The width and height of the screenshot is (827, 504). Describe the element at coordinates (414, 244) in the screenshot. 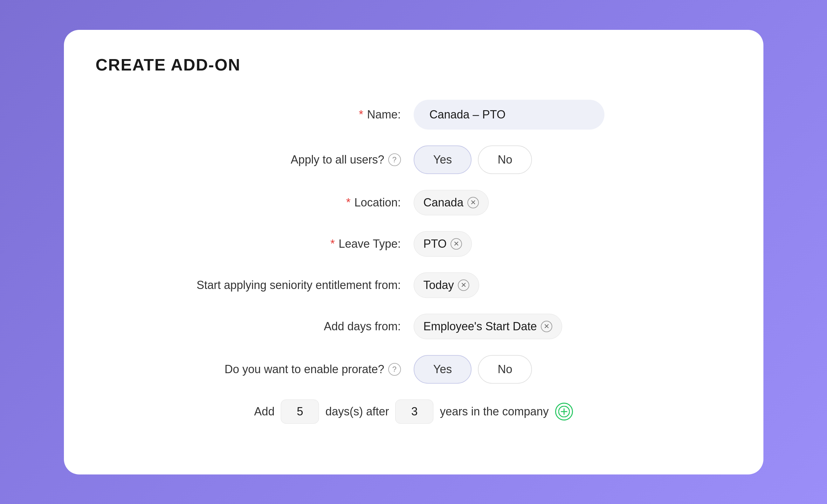

I see `leave-type-row: * Leave Type: PTO ✕` at that location.